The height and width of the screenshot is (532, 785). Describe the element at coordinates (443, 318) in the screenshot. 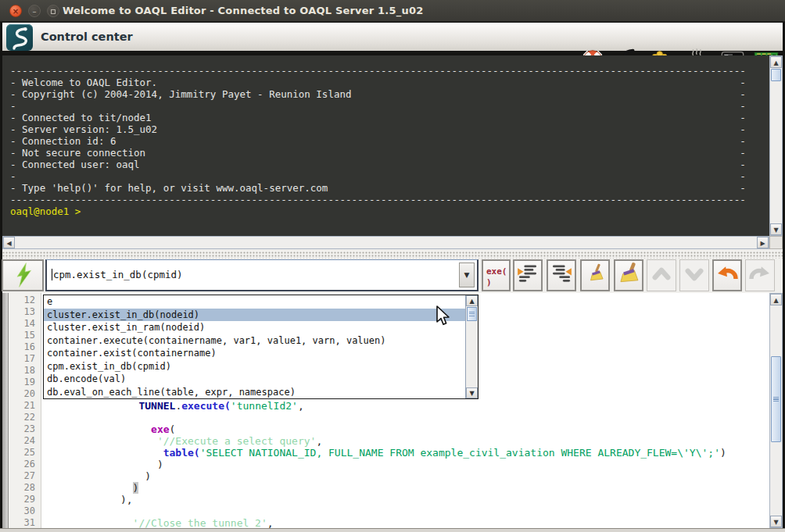

I see `mouse-pointer-icon` at that location.